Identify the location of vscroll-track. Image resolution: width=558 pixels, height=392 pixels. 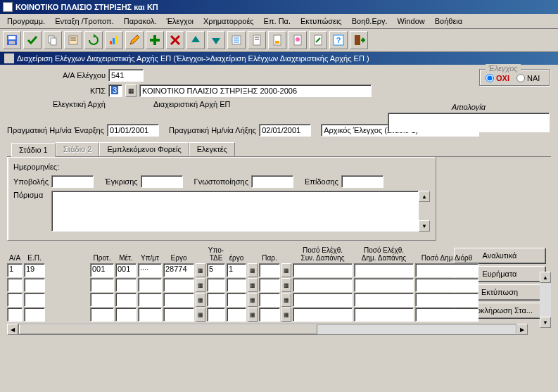
(545, 300).